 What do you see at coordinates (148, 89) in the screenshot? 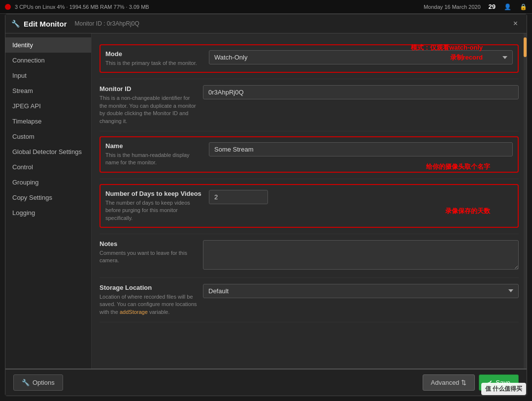
I see `monitor-id-label: Monitor ID` at bounding box center [148, 89].